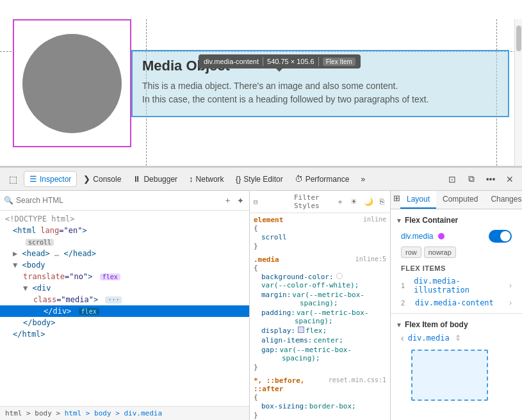  I want to click on performance-label: Performance, so click(328, 179).